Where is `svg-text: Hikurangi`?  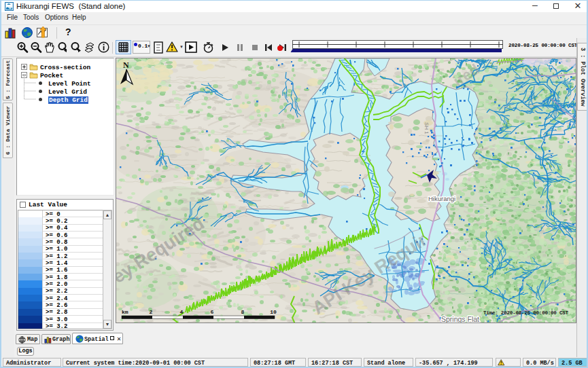
svg-text: Hikurangi is located at coordinates (442, 198).